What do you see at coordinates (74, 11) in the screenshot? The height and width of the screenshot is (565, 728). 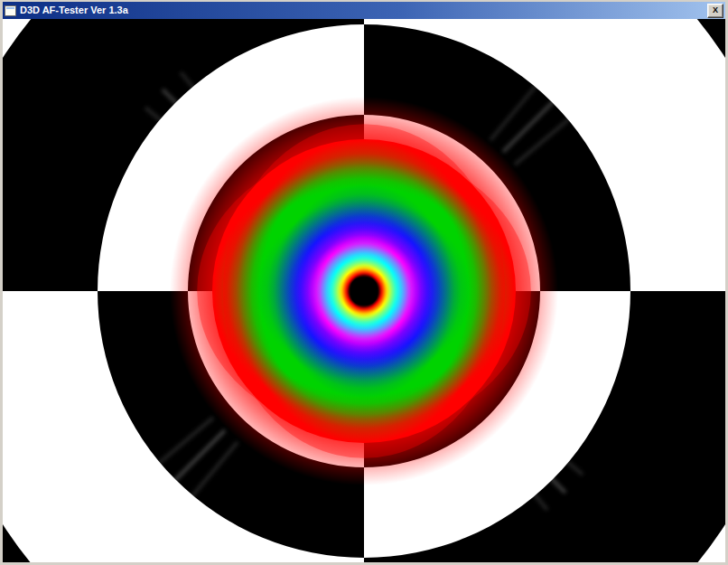 I see `window-title: D3D AF-Tester Ver 1.3a` at bounding box center [74, 11].